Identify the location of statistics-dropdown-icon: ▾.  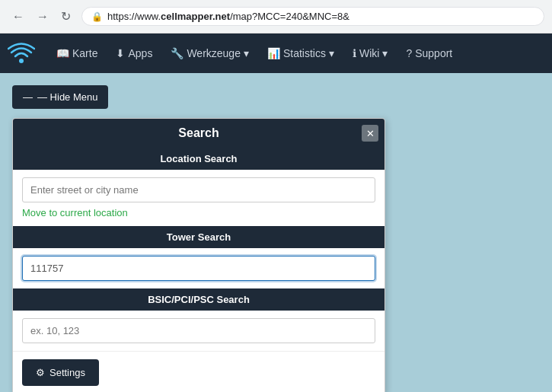
(332, 53).